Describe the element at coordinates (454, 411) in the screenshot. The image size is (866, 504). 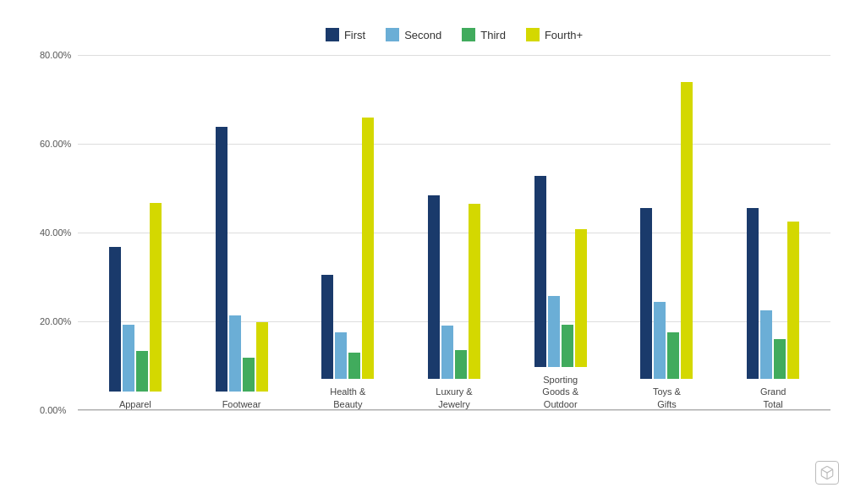
I see `grid-line` at that location.